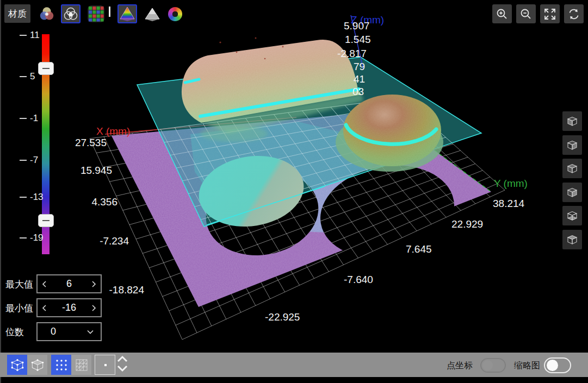 This screenshot has height=383, width=588. I want to click on chevron-down-icon, so click(90, 332).